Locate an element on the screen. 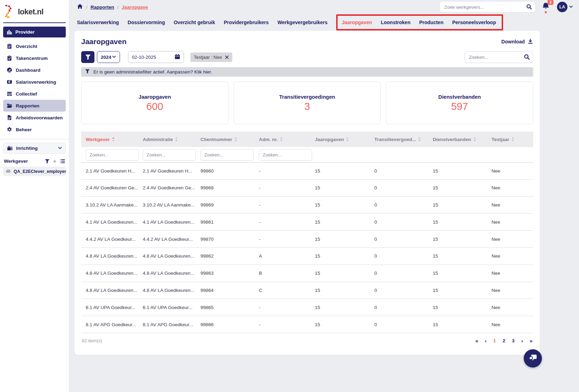 The width and height of the screenshot is (579, 392). nav-label: Salarisverwerking is located at coordinates (36, 82).